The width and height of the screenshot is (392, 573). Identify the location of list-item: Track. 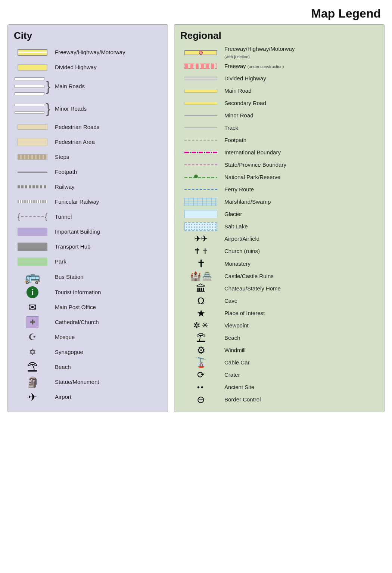
(279, 128).